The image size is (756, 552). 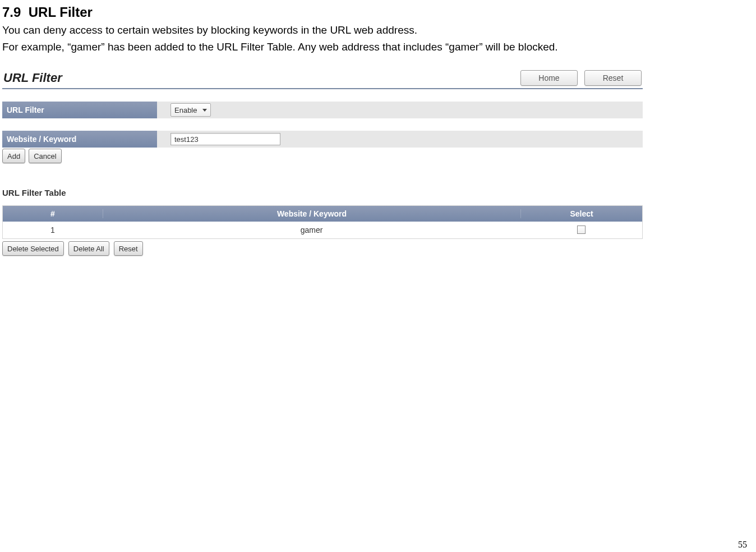 What do you see at coordinates (322, 222) in the screenshot?
I see `url-filter-table: # Website / Keyword Select 1 gamer` at bounding box center [322, 222].